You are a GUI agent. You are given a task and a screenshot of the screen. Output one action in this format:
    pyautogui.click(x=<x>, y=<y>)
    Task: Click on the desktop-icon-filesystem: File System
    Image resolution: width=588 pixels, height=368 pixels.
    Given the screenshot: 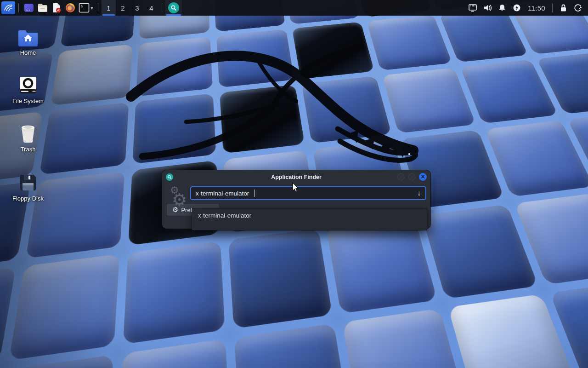 What is the action you would take?
    pyautogui.click(x=28, y=88)
    